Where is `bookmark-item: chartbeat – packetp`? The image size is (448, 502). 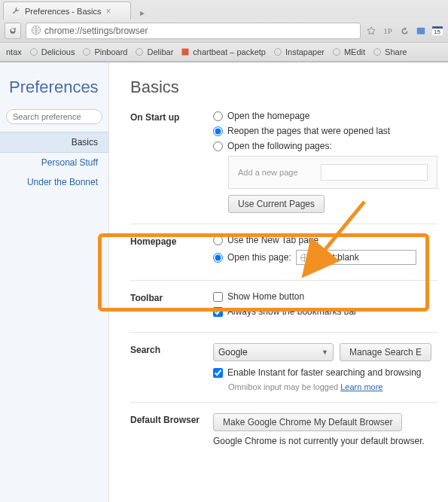
bookmark-item: chartbeat – packetp is located at coordinates (223, 52).